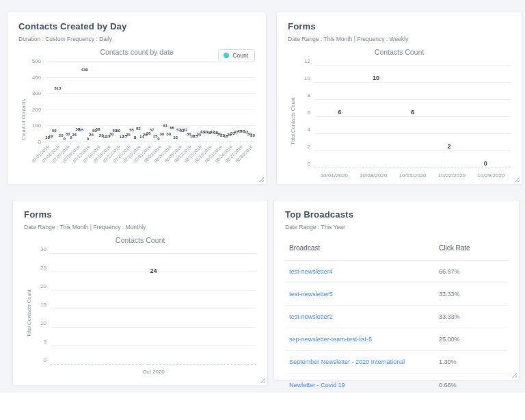 The image size is (525, 420). Describe the element at coordinates (334, 175) in the screenshot. I see `x-tick-label: 10/01/2020` at that location.